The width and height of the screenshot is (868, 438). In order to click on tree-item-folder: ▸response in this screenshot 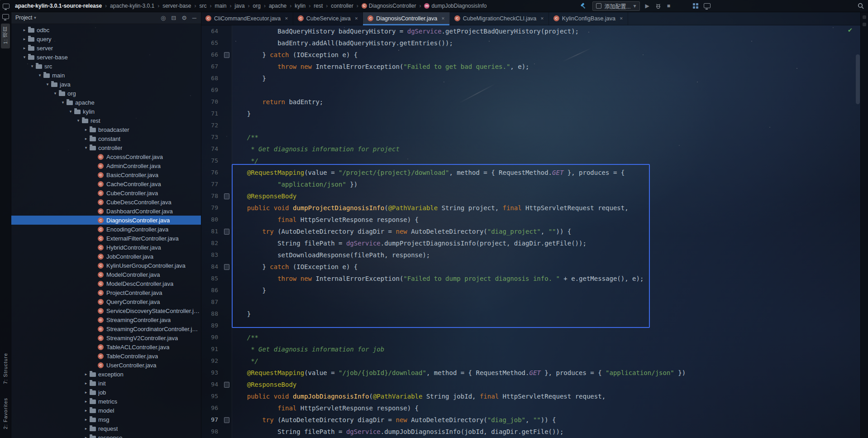, I will do `click(106, 436)`.